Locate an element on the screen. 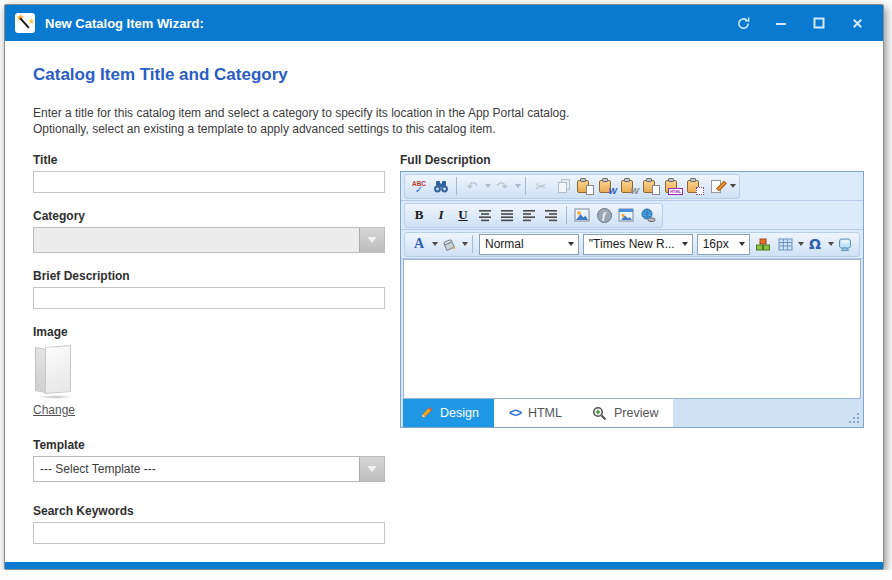 The width and height of the screenshot is (892, 580). box-front is located at coordinates (58, 370).